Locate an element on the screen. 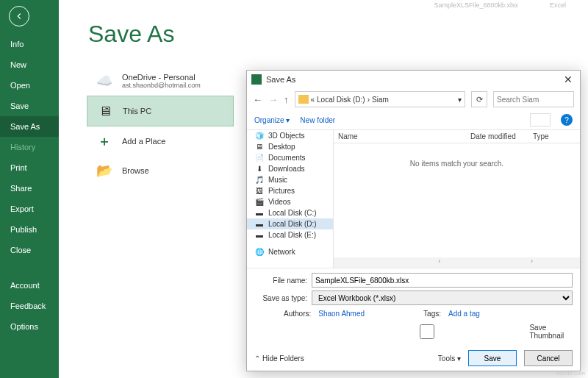 This screenshot has width=588, height=378. tree-item: 🖥Desktop is located at coordinates (290, 147).